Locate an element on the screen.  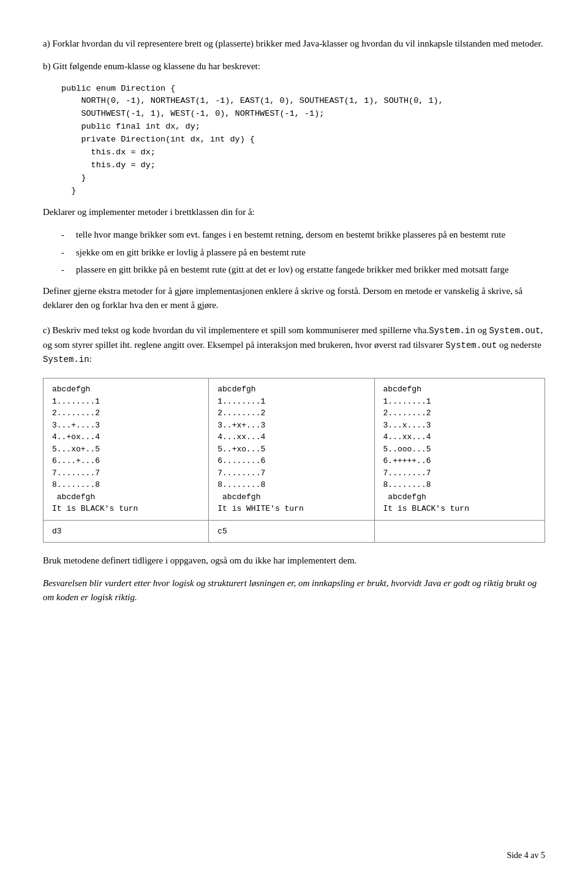
system-out2-code: System.out is located at coordinates (471, 345).